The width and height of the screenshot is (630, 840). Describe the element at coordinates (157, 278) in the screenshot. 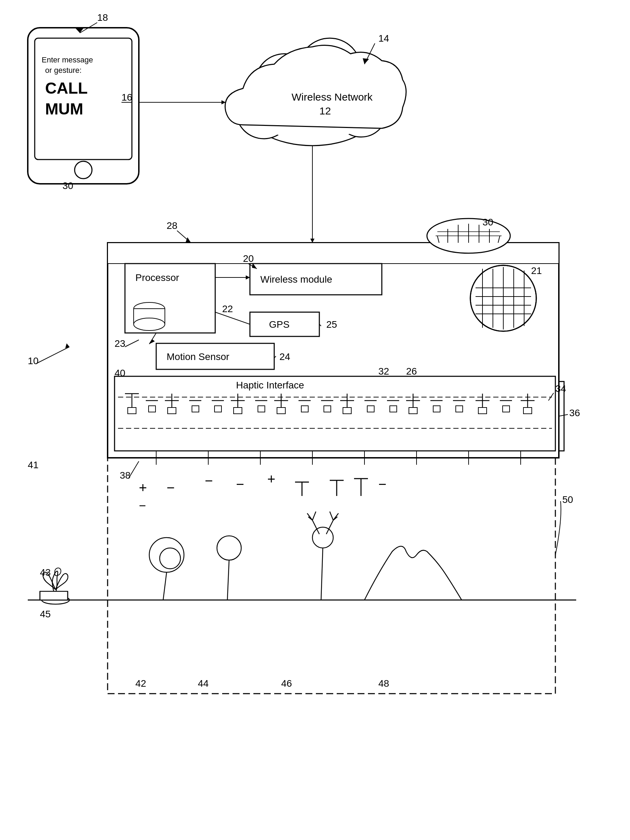

I see `processor-label: Processor` at that location.